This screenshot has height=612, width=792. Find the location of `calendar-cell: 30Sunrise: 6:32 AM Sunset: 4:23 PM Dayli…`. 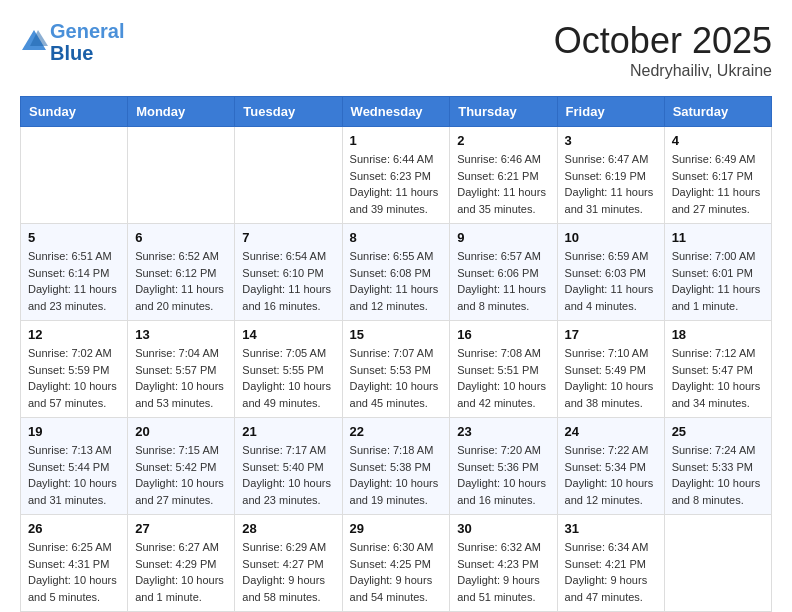

calendar-cell: 30Sunrise: 6:32 AM Sunset: 4:23 PM Dayli… is located at coordinates (504, 564).